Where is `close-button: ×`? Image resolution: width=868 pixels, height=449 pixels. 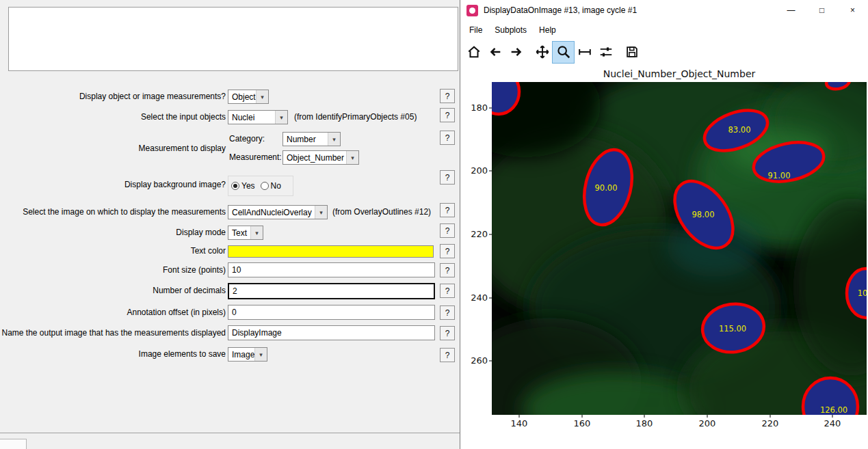 close-button: × is located at coordinates (852, 10).